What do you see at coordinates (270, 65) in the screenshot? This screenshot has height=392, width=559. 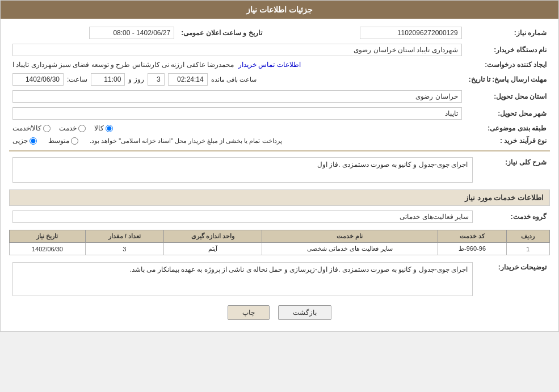 I see `contact-link: اطلاعات تماس خریدار` at bounding box center [270, 65].